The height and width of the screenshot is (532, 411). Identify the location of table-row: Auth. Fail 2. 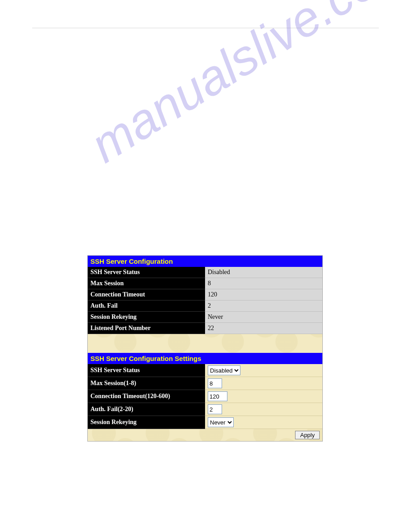
(205, 306).